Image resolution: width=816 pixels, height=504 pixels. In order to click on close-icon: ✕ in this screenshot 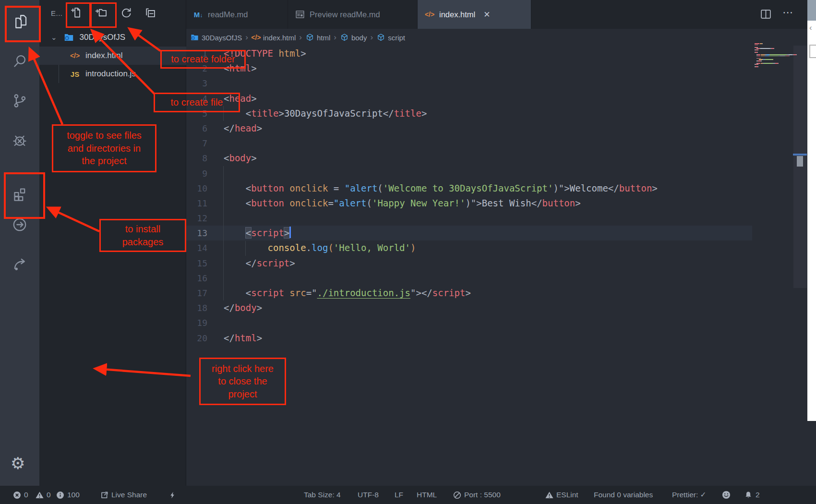, I will do `click(487, 14)`.